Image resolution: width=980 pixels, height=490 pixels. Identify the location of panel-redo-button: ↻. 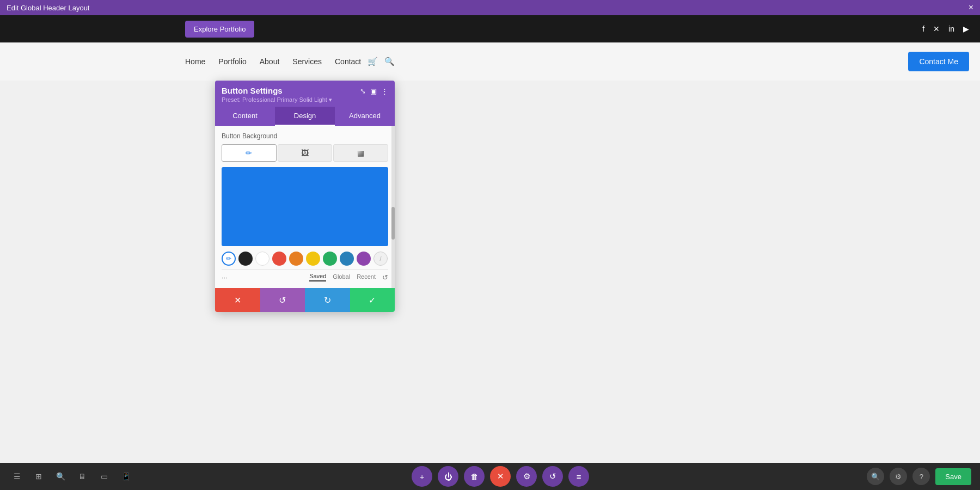
(328, 300).